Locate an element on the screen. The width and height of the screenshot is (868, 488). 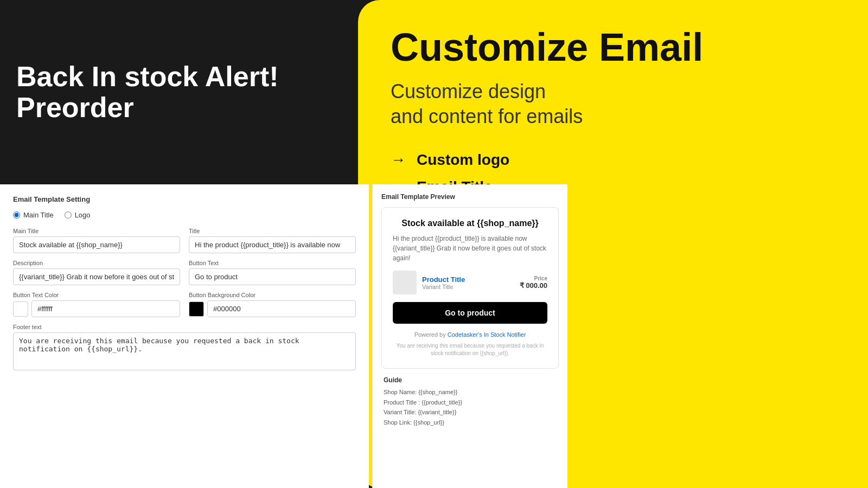
email-preview-header: Stock available at {{shop_name}} is located at coordinates (470, 223).